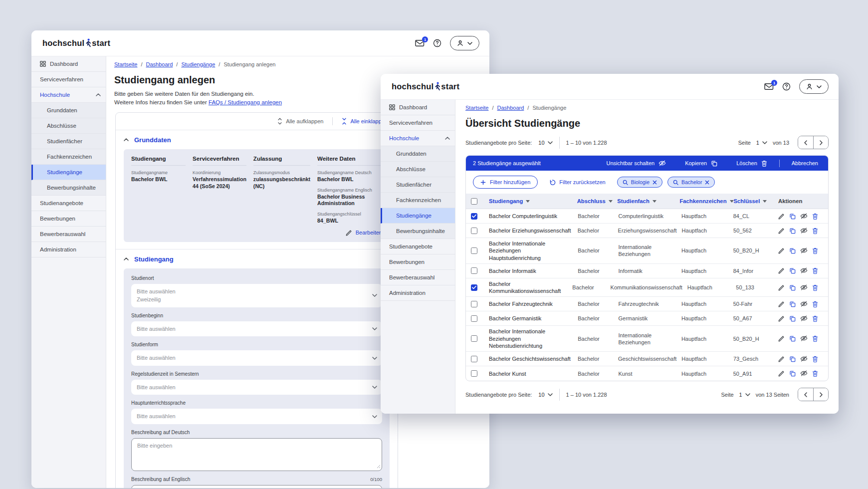 The image size is (868, 489). What do you see at coordinates (654, 183) in the screenshot?
I see `remove-filter-biologie-button` at bounding box center [654, 183].